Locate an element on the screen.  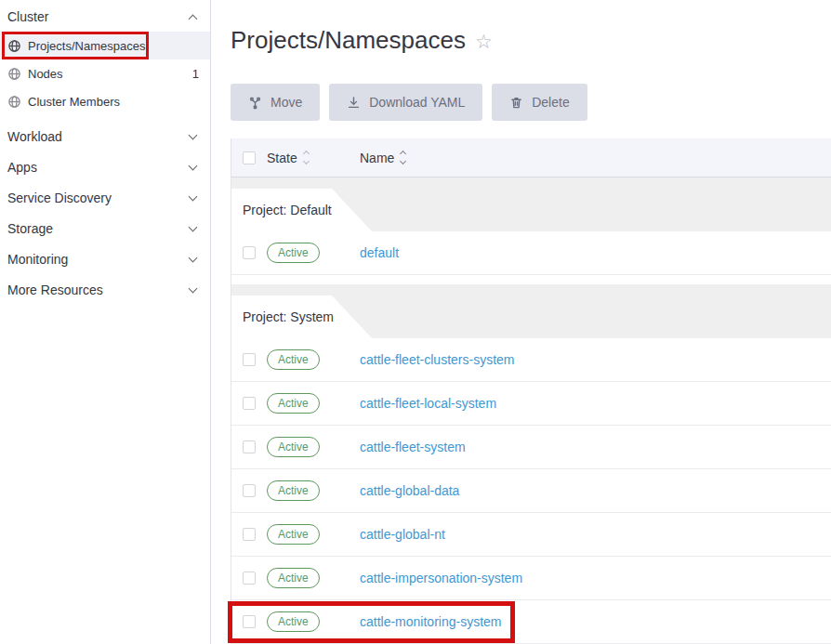
table-row-highlighted: Active cattle-monitoring-system is located at coordinates (532, 623).